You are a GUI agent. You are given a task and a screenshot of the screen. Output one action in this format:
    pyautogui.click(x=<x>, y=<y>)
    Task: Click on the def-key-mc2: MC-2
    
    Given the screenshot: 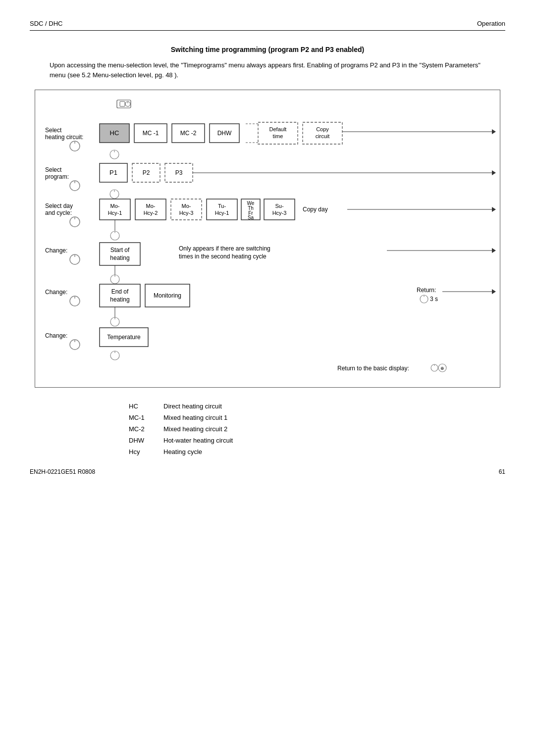 What is the action you would take?
    pyautogui.click(x=141, y=429)
    